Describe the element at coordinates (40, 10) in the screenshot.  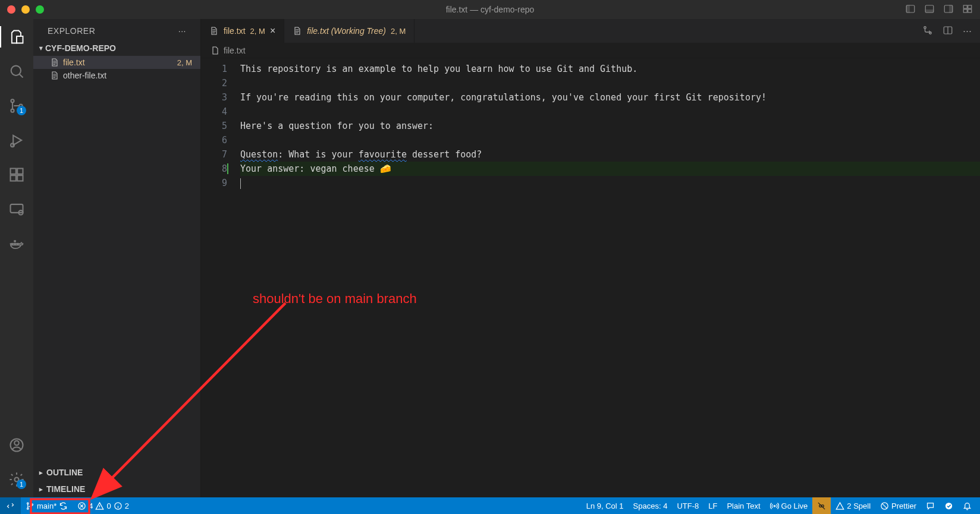
I see `window-maximize-button` at that location.